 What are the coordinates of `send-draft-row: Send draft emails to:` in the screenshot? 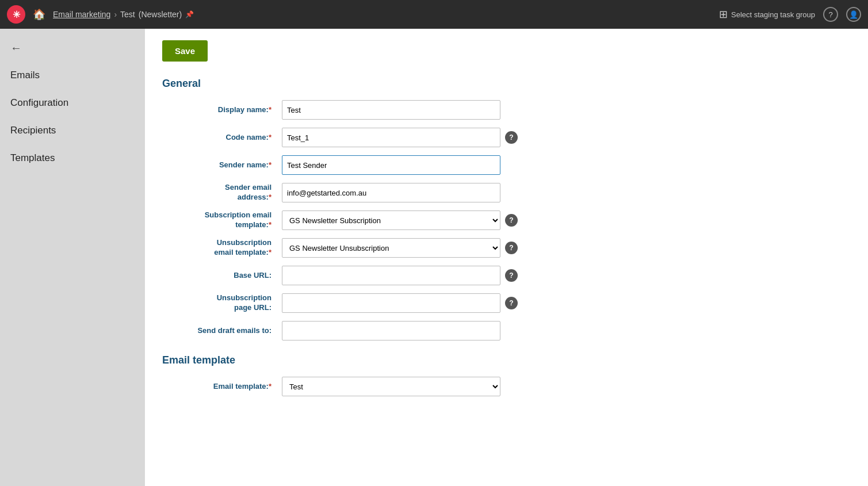 It's located at (506, 331).